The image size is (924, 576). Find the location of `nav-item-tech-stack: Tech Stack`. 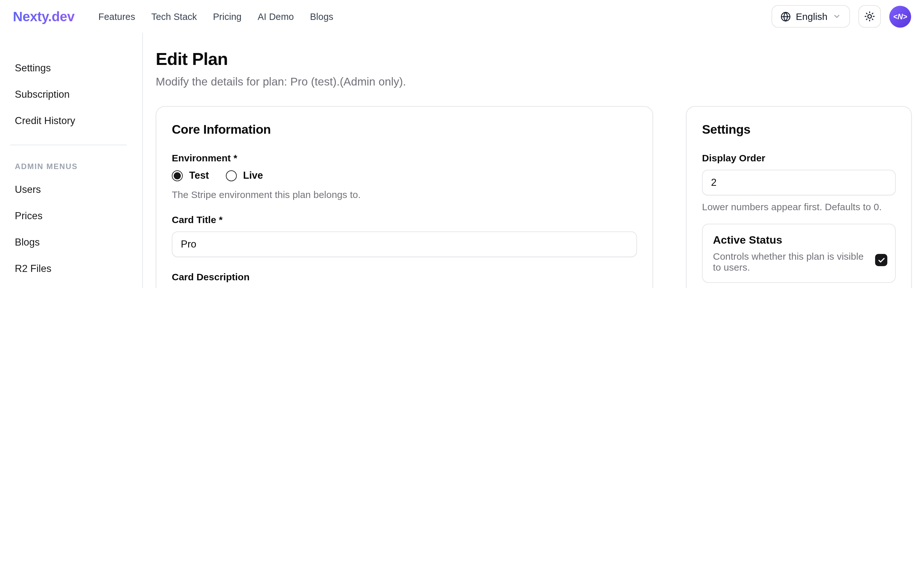

nav-item-tech-stack: Tech Stack is located at coordinates (174, 17).